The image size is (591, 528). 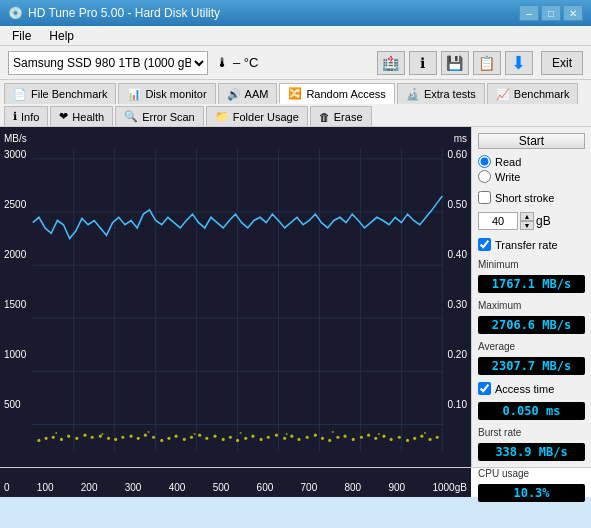 I want to click on spinner-input, so click(x=498, y=221).